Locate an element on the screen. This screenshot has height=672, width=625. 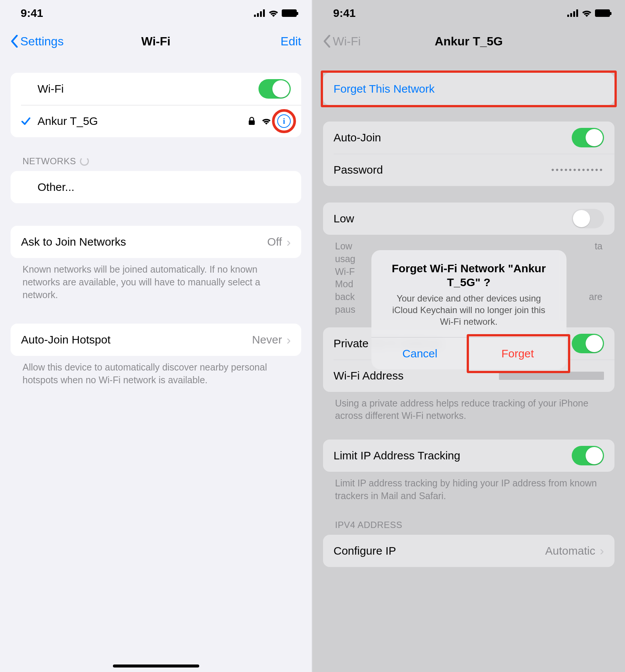
alert-title: Forget Wi-Fi Network "Ankur T_5G" ? is located at coordinates (469, 275).